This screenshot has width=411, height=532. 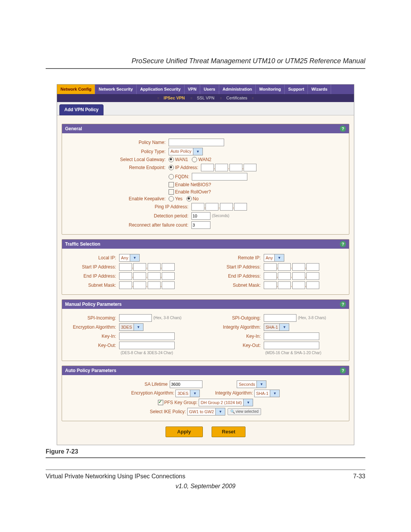 What do you see at coordinates (221, 168) in the screenshot?
I see `ip2` at bounding box center [221, 168].